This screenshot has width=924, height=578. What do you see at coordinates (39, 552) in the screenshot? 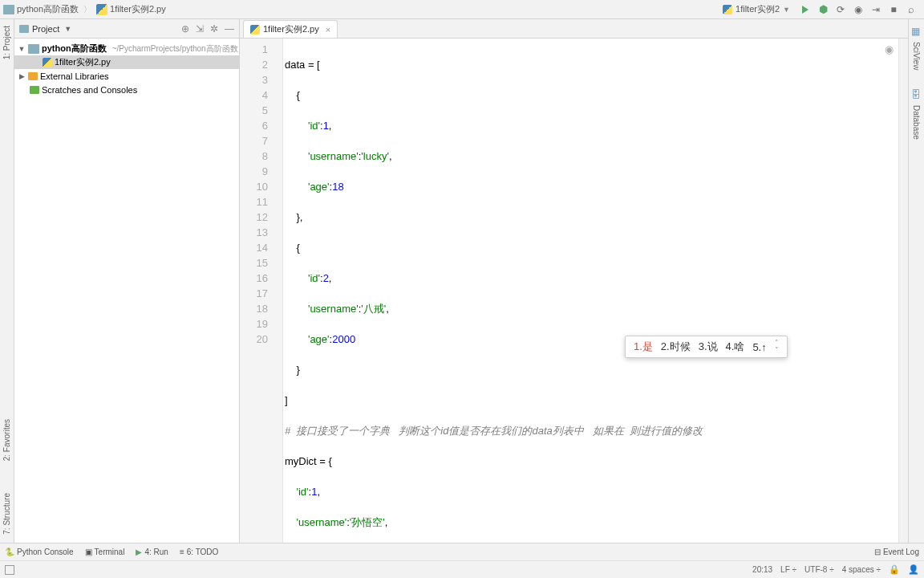
I see `python-console-button: 🐍Python Console` at bounding box center [39, 552].